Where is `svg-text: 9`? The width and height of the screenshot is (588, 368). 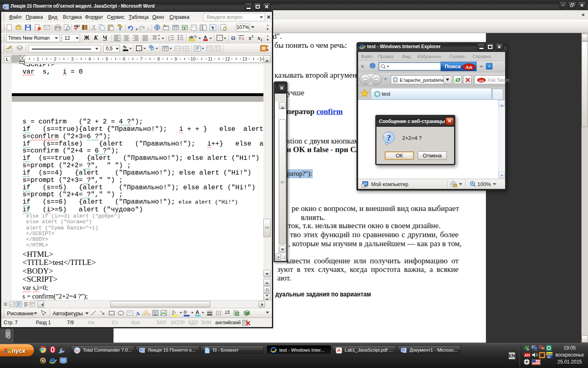 svg-text: 9 is located at coordinates (176, 59).